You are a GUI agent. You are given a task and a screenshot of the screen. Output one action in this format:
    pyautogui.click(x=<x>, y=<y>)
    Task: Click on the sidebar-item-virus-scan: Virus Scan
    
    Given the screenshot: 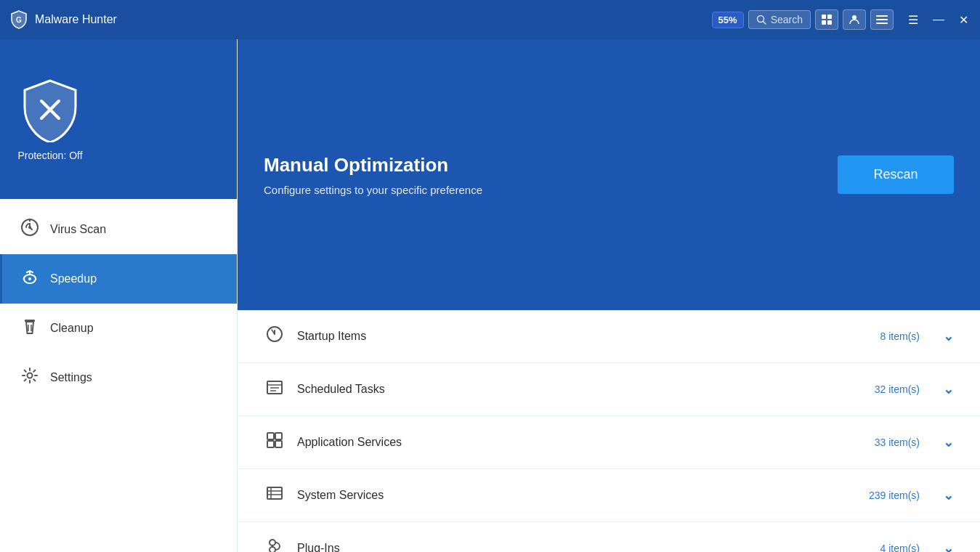 What is the action you would take?
    pyautogui.click(x=118, y=230)
    